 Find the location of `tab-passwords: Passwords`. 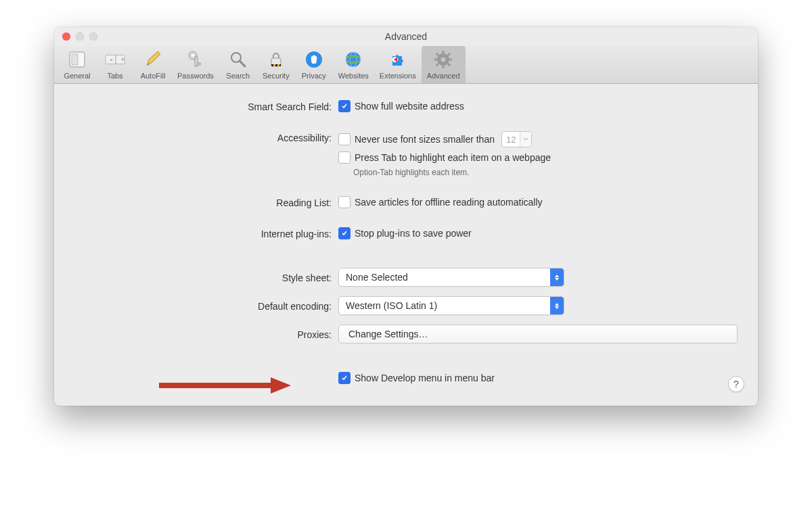

tab-passwords: Passwords is located at coordinates (196, 65).